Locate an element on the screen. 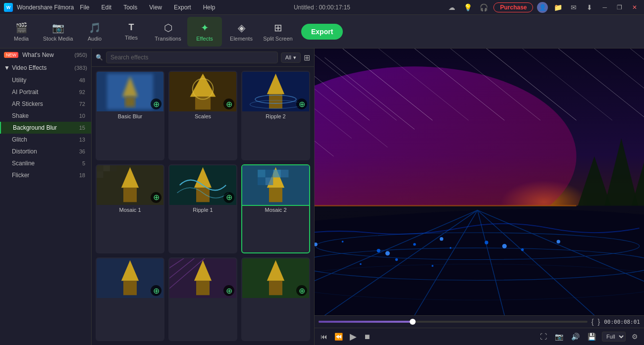 This screenshot has height=345, width=644. effect-row3a-thumb: ⊕ is located at coordinates (130, 278).